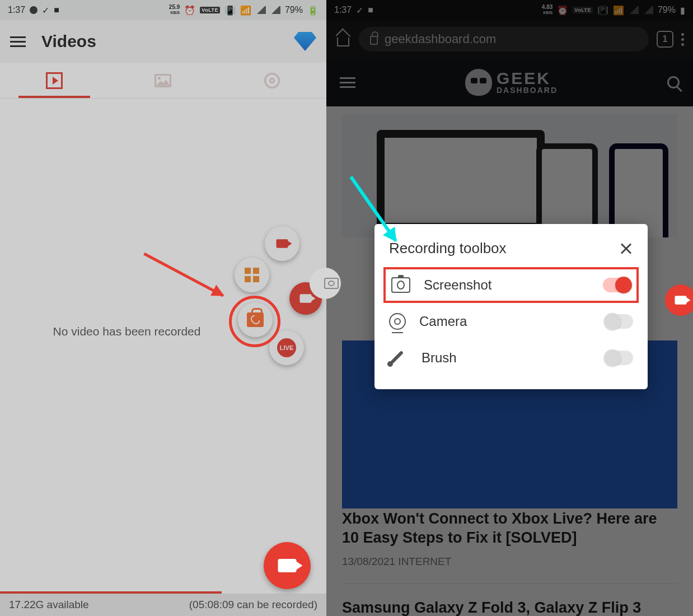  What do you see at coordinates (287, 348) in the screenshot?
I see `live-icon: LIVE` at bounding box center [287, 348].